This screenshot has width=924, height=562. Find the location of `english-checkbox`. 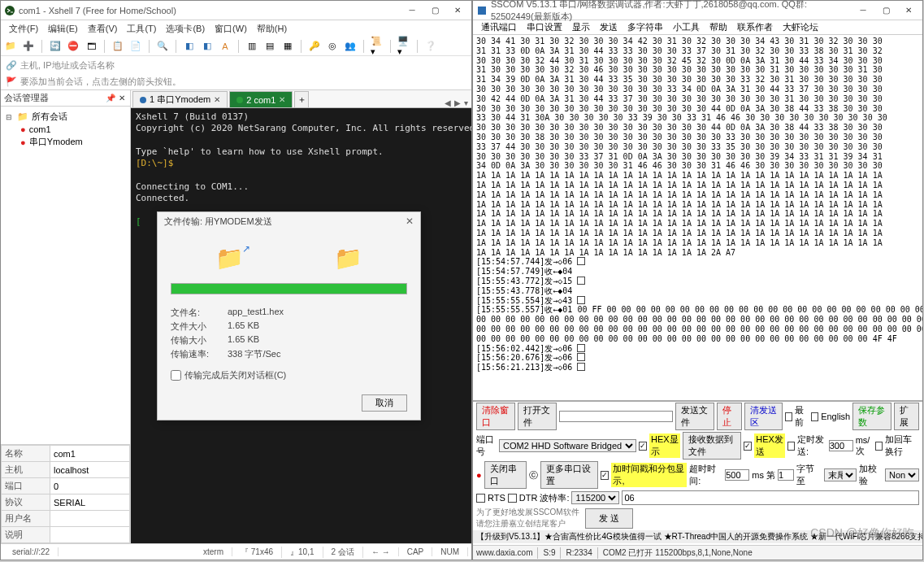

english-checkbox is located at coordinates (814, 416).